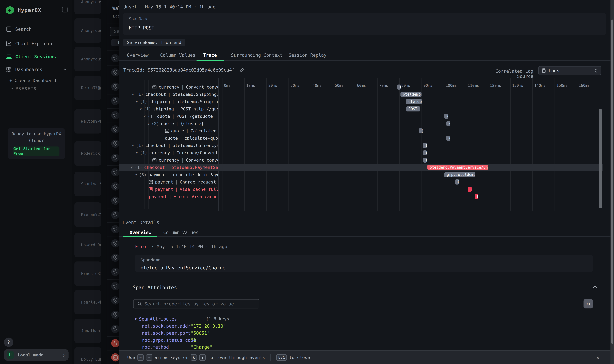 The width and height of the screenshot is (614, 364). What do you see at coordinates (476, 196) in the screenshot?
I see `span-duration-bar: Error: Visa cache full` at bounding box center [476, 196].